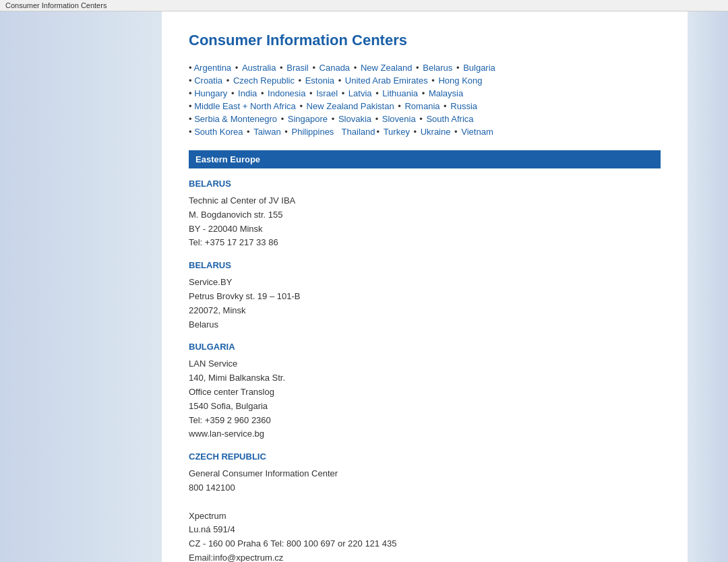 Image resolution: width=728 pixels, height=562 pixels. Describe the element at coordinates (425, 67) in the screenshot. I see `links-row-1: Argentina • Australia • Brasil • Canada …` at that location.